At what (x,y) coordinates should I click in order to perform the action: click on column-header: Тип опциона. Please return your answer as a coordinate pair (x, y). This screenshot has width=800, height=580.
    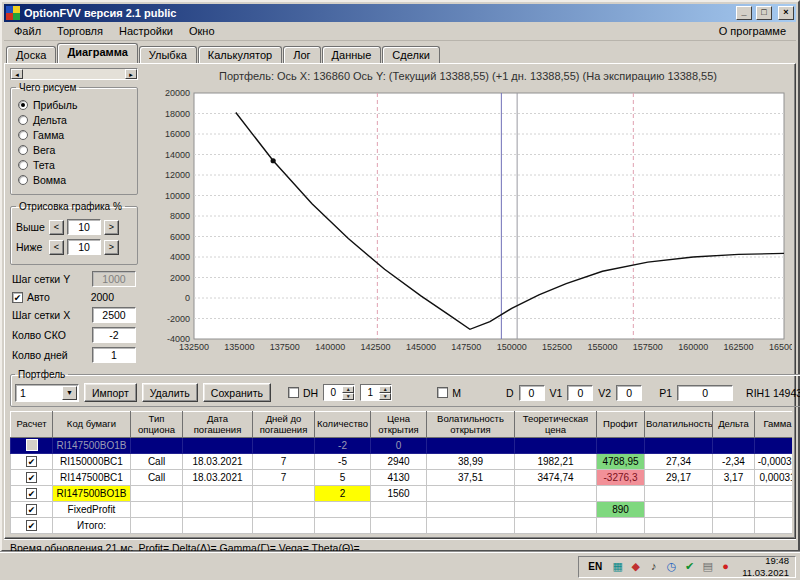
    Looking at the image, I should click on (157, 425).